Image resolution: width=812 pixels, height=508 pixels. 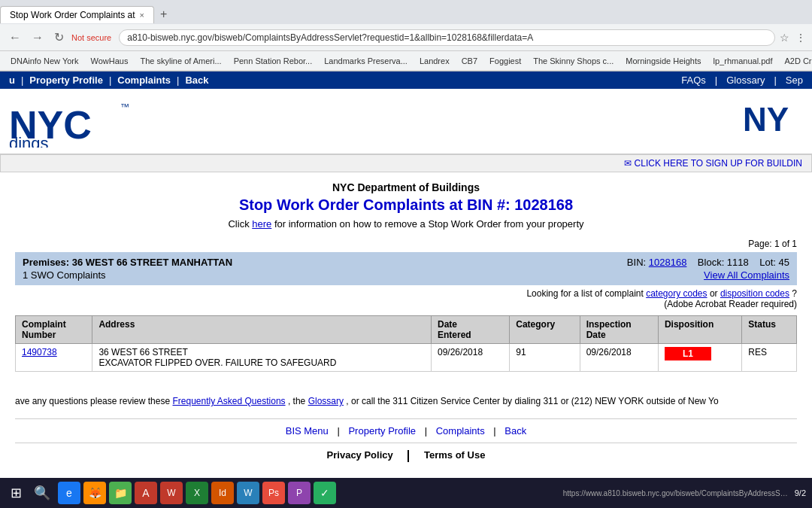 I want to click on bottom-nav-complaints: Complaints, so click(x=460, y=430).